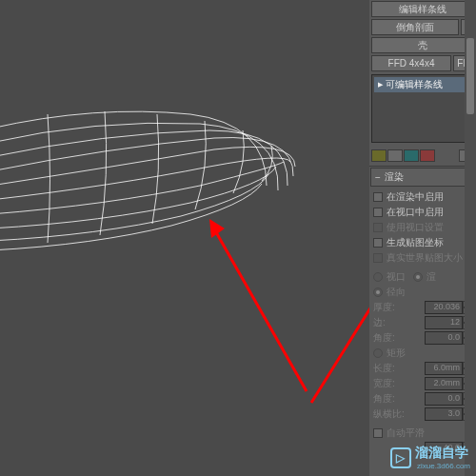 Image resolution: width=476 pixels, height=476 pixels. What do you see at coordinates (378, 197) in the screenshot?
I see `enable-in-render-checkbox` at bounding box center [378, 197].